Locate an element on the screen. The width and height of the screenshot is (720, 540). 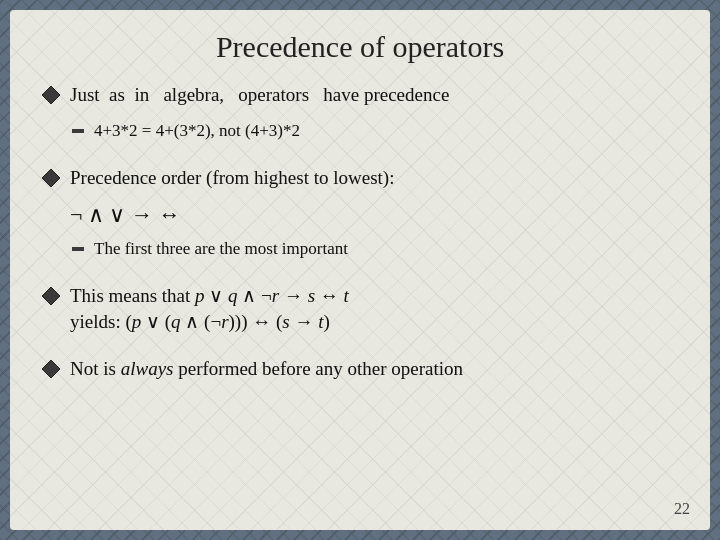
bullet-text-1: Just as in algebra, operators have prece… is located at coordinates (260, 95).